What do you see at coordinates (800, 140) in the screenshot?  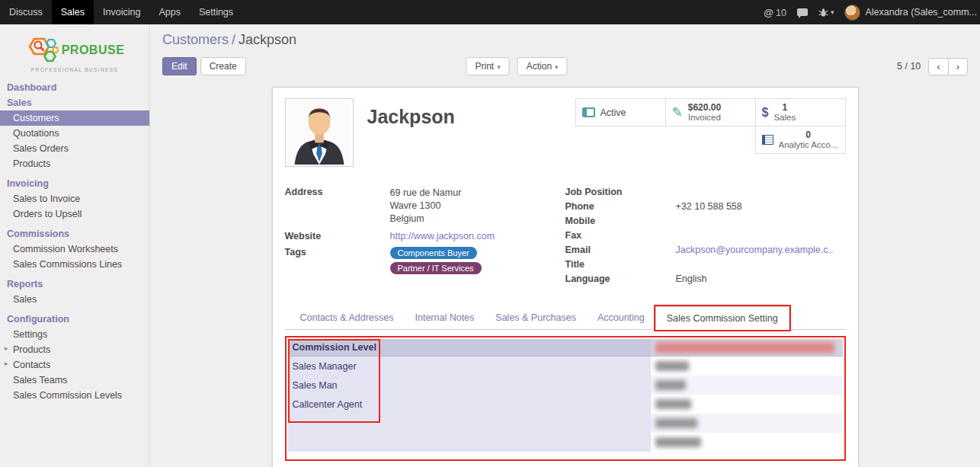 I see `stat-analytic-button: 0 Analytic Acco...` at bounding box center [800, 140].